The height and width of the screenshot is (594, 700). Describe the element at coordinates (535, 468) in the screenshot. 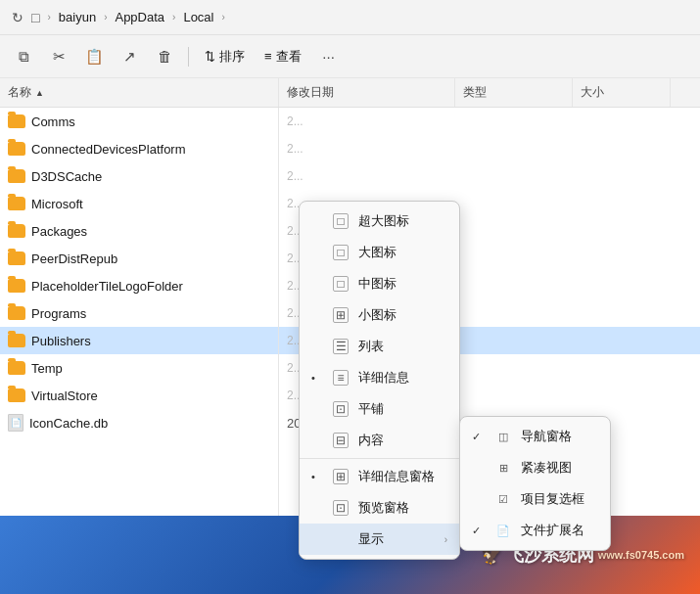

I see `submenu-item-compact: ⊞紧凑视图` at that location.